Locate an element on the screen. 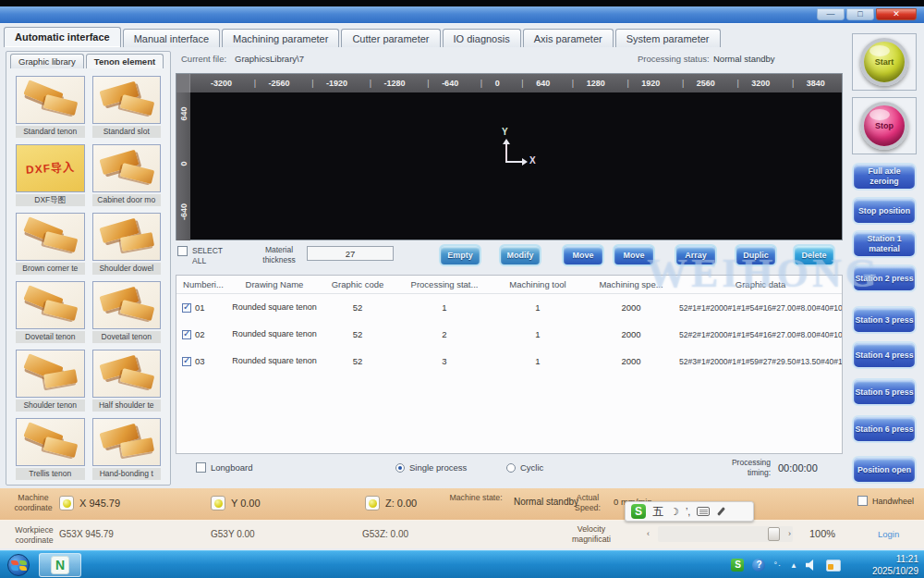  processing-status-label: Processing status: is located at coordinates (674, 59).